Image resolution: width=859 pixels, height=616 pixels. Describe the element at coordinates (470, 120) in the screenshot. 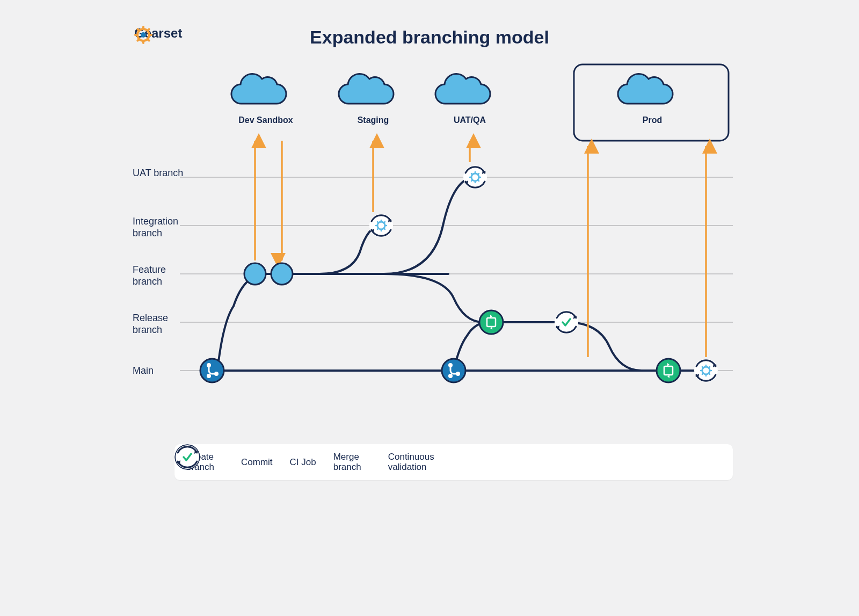

I see `env-label-uatqa: UAT/QA` at that location.